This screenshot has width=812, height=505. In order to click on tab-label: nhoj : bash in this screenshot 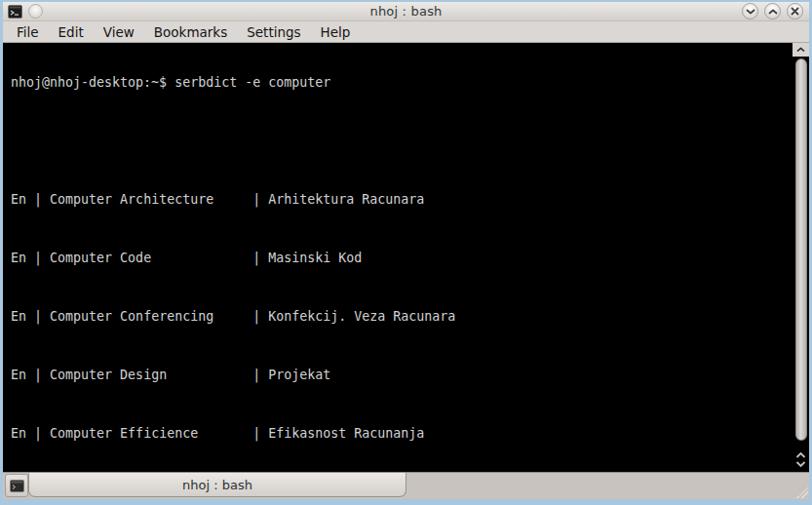, I will do `click(217, 486)`.